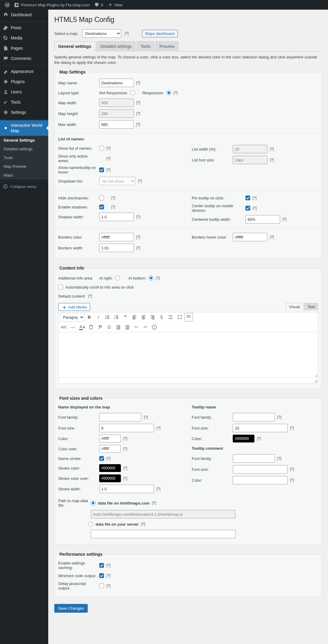  Describe the element at coordinates (160, 34) in the screenshot. I see `maps-dashboard-button: Maps dashboard` at that location.